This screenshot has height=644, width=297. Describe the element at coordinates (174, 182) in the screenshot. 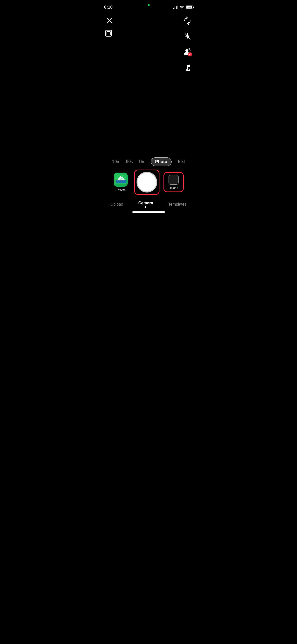

I see `upload-red-border: Upload` at that location.